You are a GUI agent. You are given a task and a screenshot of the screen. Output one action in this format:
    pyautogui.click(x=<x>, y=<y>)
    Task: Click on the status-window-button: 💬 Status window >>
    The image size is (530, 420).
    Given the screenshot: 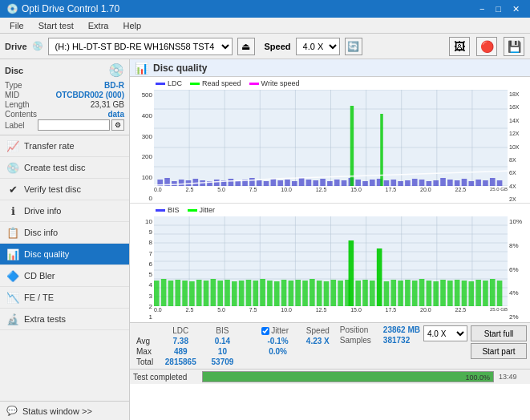 What is the action you would take?
    pyautogui.click(x=64, y=410)
    